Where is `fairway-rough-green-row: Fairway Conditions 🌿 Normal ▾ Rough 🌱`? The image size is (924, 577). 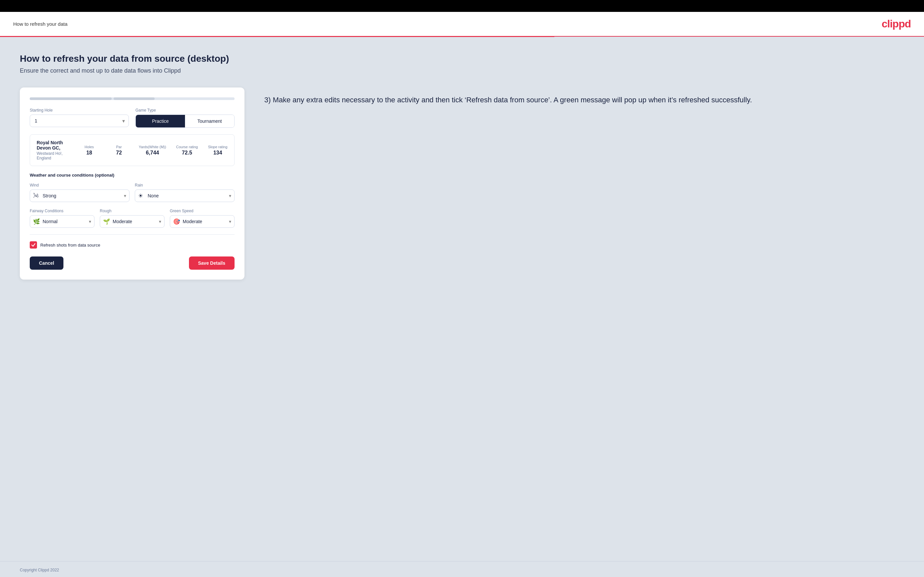
fairway-rough-green-row: Fairway Conditions 🌿 Normal ▾ Rough 🌱 is located at coordinates (132, 218).